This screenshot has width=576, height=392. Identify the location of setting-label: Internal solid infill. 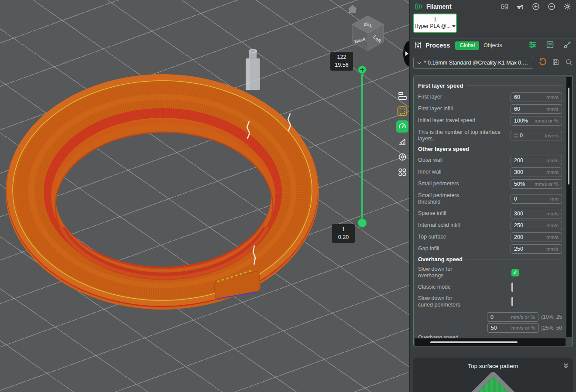
(464, 225).